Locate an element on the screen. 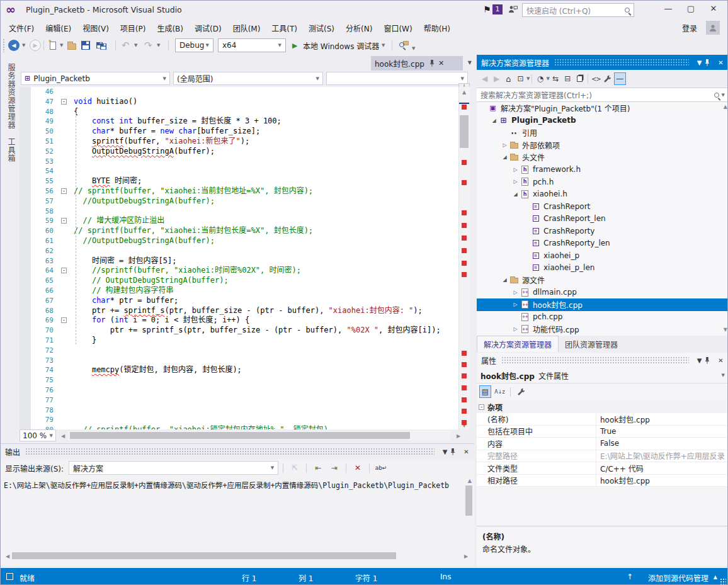 The width and height of the screenshot is (728, 585). output-log-line: E:\网站上架\驱动反作弊+应用层反录制+内置情缘源码\驱动反作弊+应用层反录制… is located at coordinates (227, 485).